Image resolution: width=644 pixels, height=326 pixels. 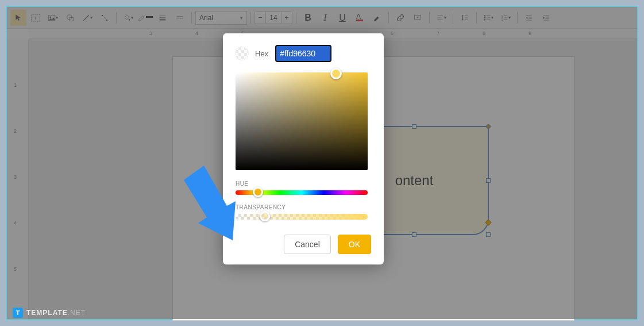 What do you see at coordinates (302, 217) in the screenshot?
I see `transparency-slider` at bounding box center [302, 217].